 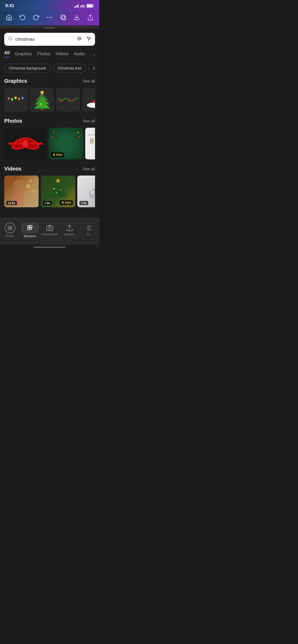 I want to click on photos-title: Photos, so click(x=13, y=121).